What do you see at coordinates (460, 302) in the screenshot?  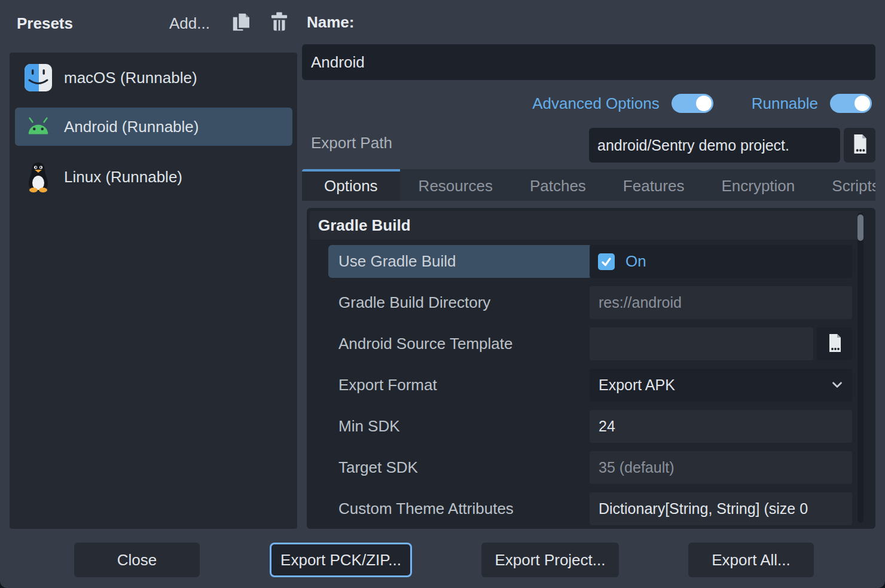 I see `property-label-gradle-build-directory: Gradle Build Directory` at bounding box center [460, 302].